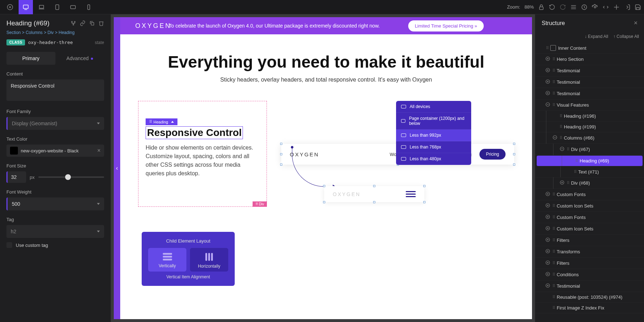 The width and height of the screenshot is (644, 322). I want to click on element-tag-div: ⠿ Div, so click(260, 204).